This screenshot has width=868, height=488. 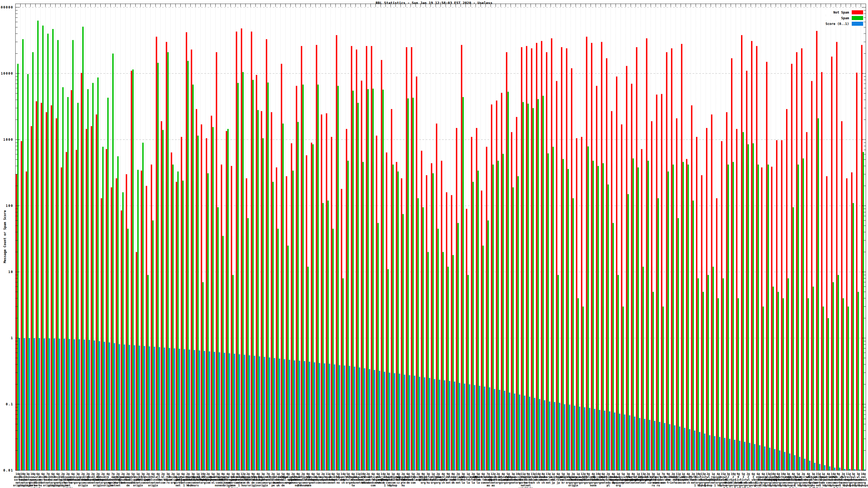 What do you see at coordinates (12, 338) in the screenshot?
I see `svg-text: 1` at bounding box center [12, 338].